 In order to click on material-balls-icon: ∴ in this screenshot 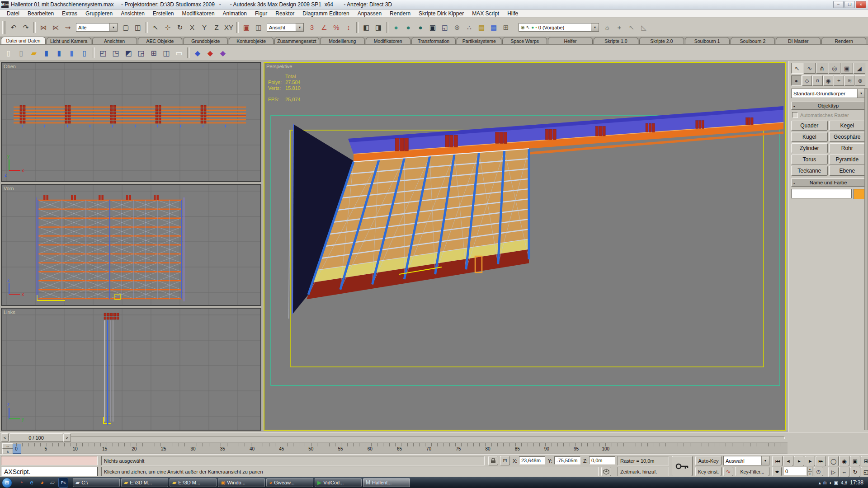, I will do `click(469, 28)`.